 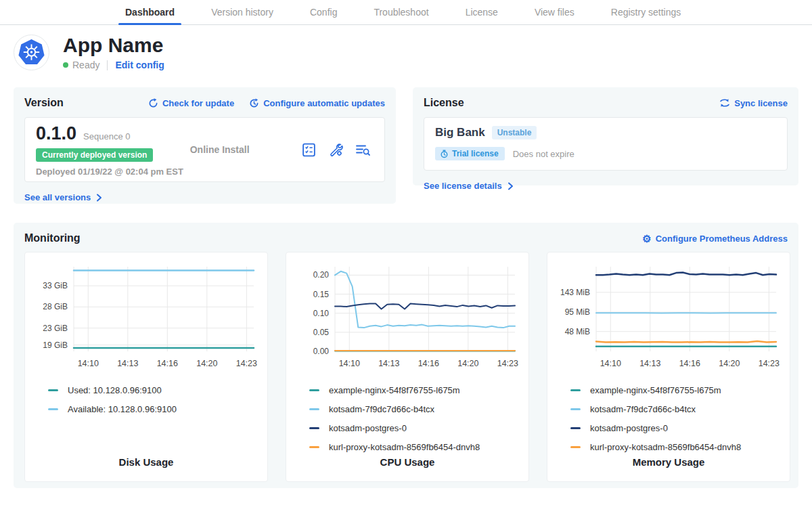 I want to click on svg-text: 0.20, so click(x=321, y=275).